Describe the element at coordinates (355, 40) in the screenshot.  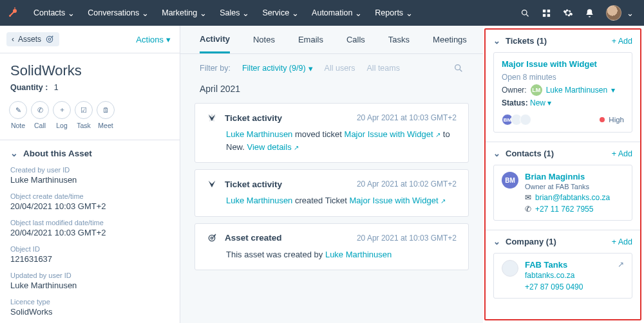
I see `tab-calls: Calls` at that location.